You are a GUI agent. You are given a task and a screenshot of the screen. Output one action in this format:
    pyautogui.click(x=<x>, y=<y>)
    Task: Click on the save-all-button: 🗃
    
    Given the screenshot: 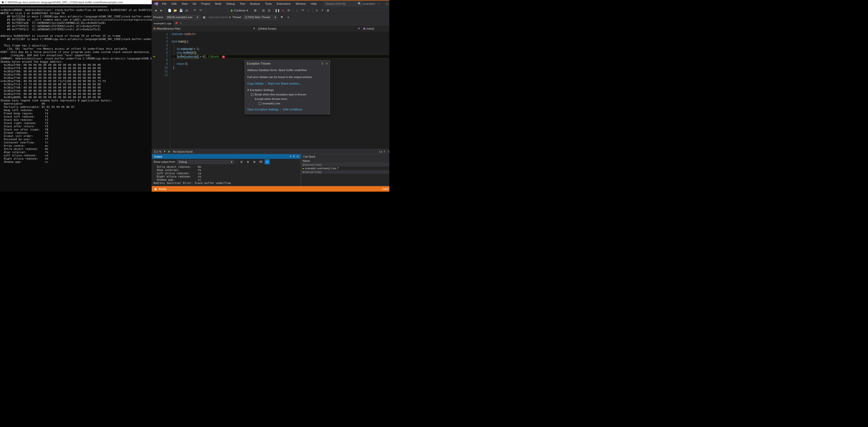 What is the action you would take?
    pyautogui.click(x=187, y=10)
    